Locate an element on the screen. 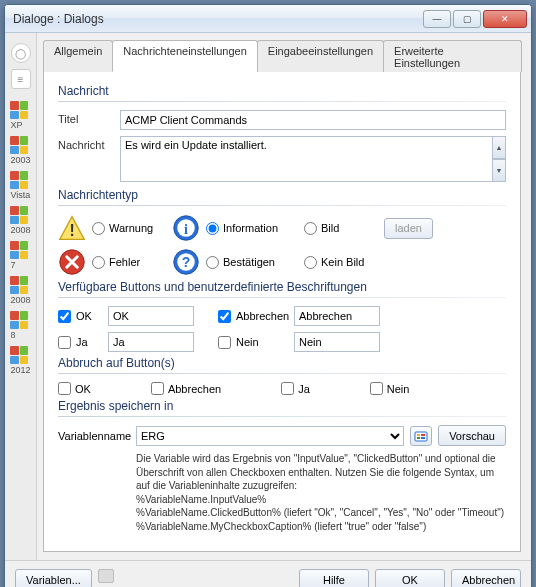  input-ja-caption is located at coordinates (151, 342).